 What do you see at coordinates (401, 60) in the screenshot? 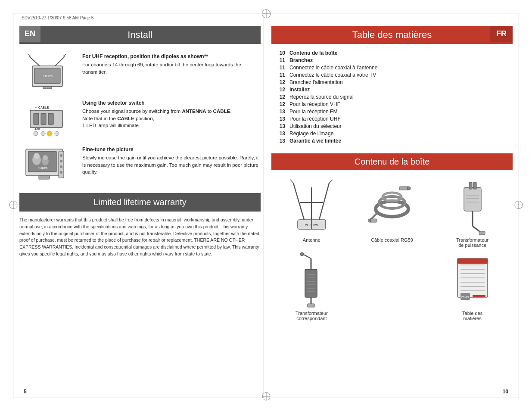
I see `toc-row-label: Branchez` at bounding box center [401, 60].